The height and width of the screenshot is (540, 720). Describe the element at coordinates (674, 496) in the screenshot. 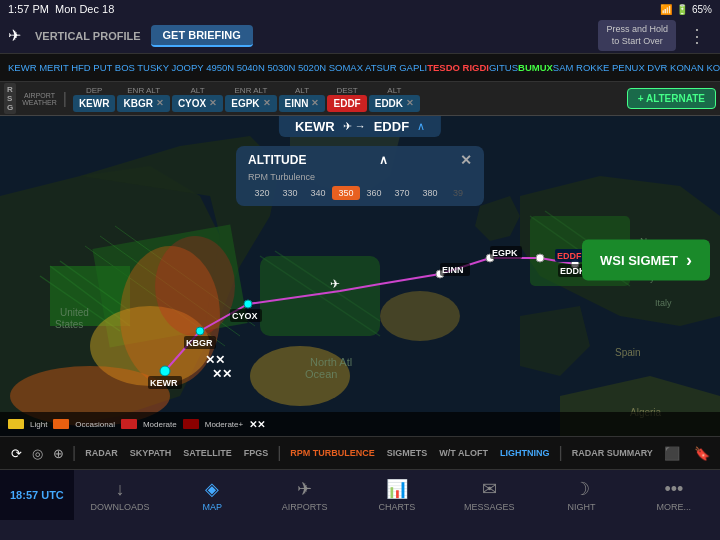

I see `nav-more: ••• MORE...` at that location.